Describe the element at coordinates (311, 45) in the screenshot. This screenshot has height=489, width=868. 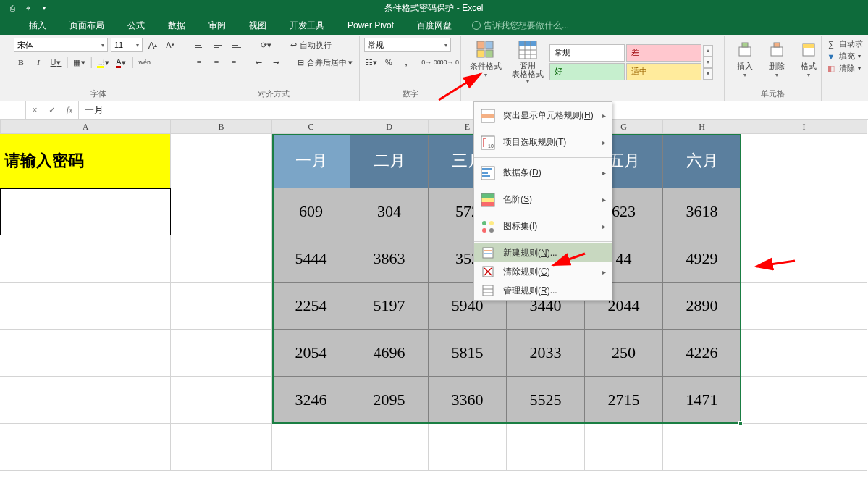
I see `wrap-text-button: ↩自动换行` at that location.